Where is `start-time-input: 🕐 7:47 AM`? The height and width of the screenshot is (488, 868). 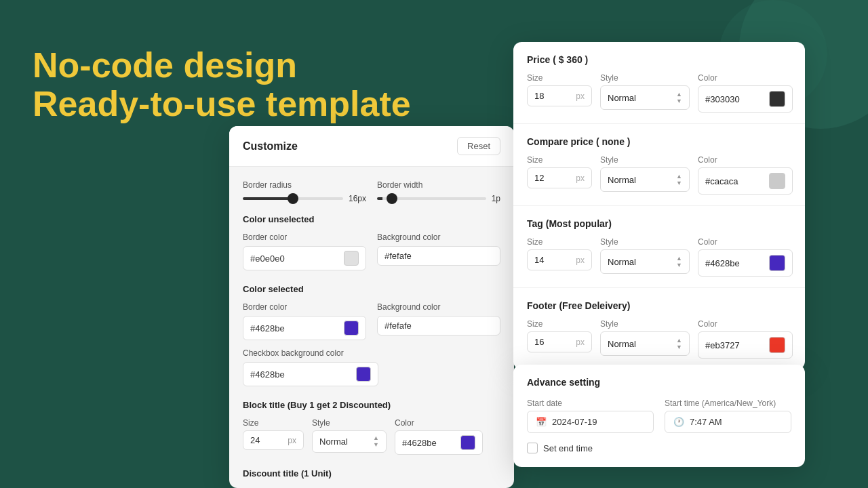 start-time-input: 🕐 7:47 AM is located at coordinates (728, 422).